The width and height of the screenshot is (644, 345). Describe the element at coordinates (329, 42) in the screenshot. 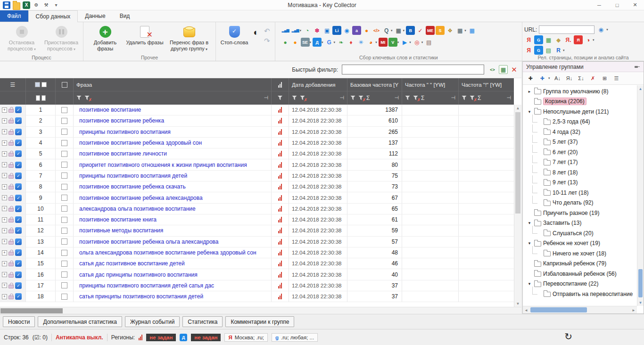

I see `google-ads-icon: G` at that location.